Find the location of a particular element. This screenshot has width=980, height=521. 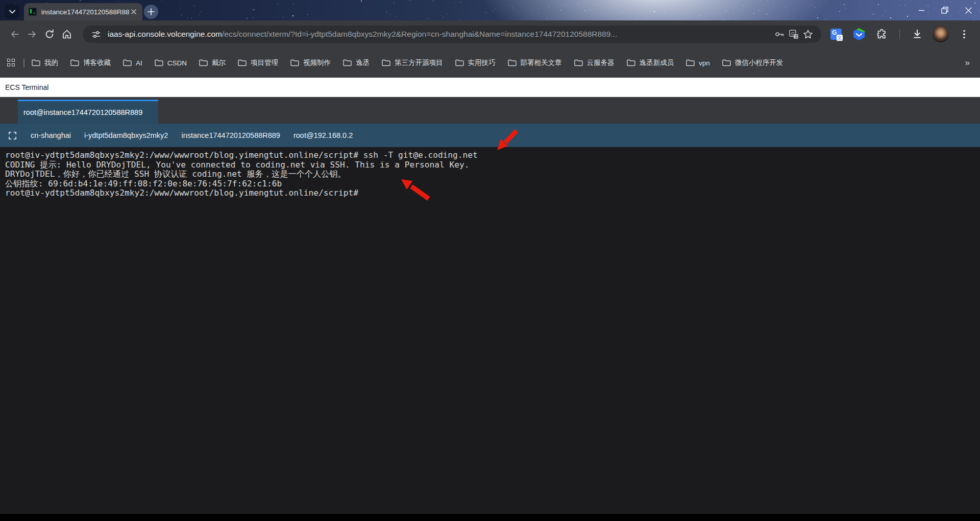

terminal-favicon-icon is located at coordinates (33, 12).